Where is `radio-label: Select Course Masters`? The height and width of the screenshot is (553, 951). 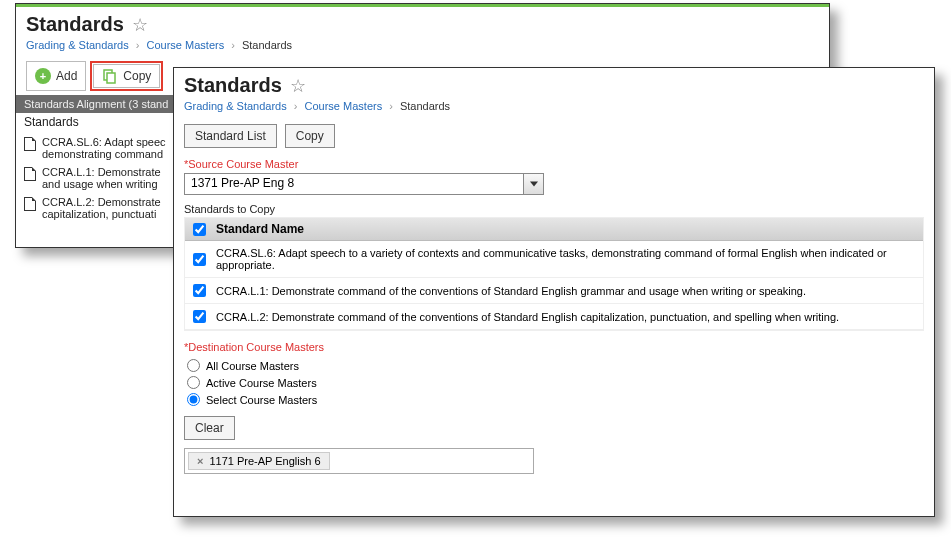 radio-label: Select Course Masters is located at coordinates (262, 400).